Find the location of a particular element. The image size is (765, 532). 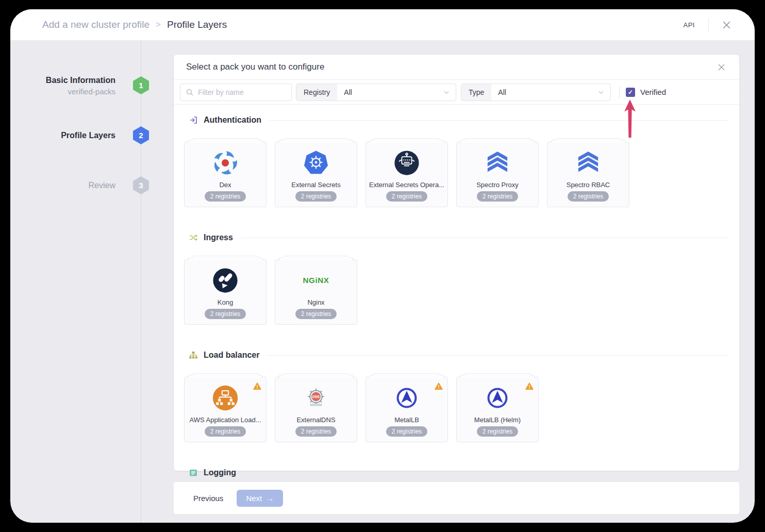

modal-close-icon is located at coordinates (722, 67).